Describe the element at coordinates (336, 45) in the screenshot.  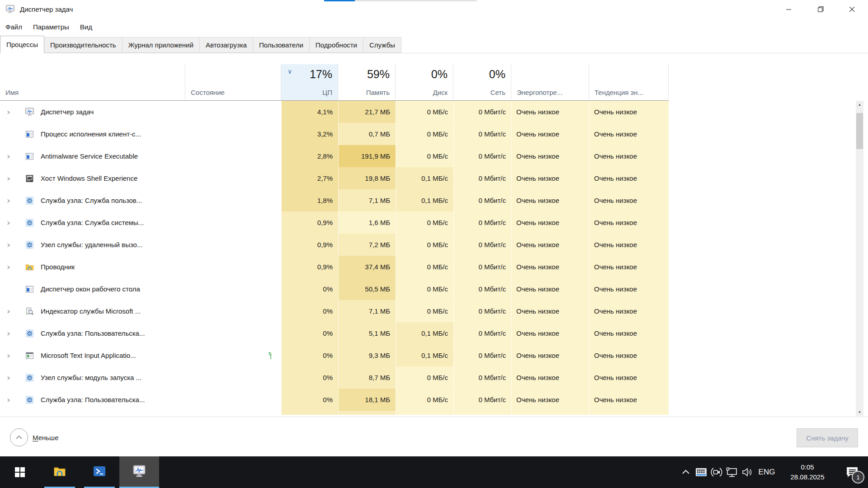
I see `tab-подробности: Подробности` at that location.